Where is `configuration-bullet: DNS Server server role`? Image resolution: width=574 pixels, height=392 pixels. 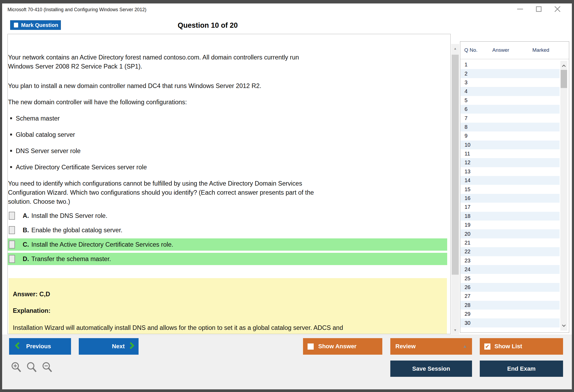
configuration-bullet: DNS Server server role is located at coordinates (167, 151).